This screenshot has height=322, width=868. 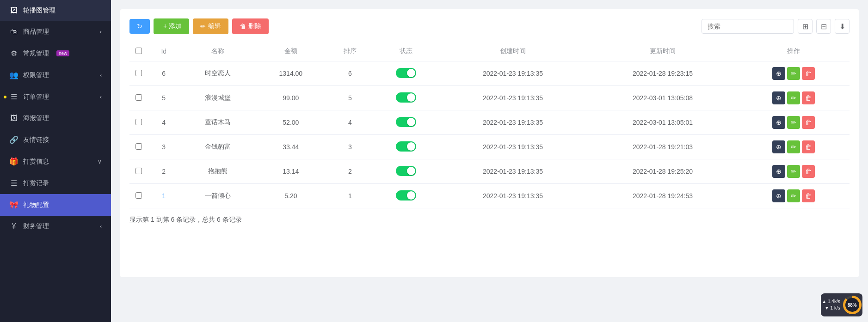 I want to click on sidebar-item-rewardlog: ☰ 打赏记录, so click(x=55, y=183).